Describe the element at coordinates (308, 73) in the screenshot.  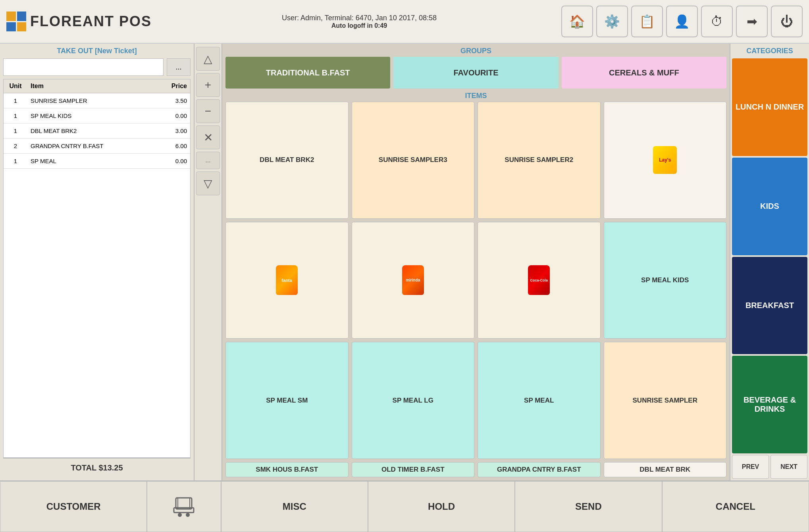
I see `group-traditional: TRADITIONAL B.FAST` at that location.